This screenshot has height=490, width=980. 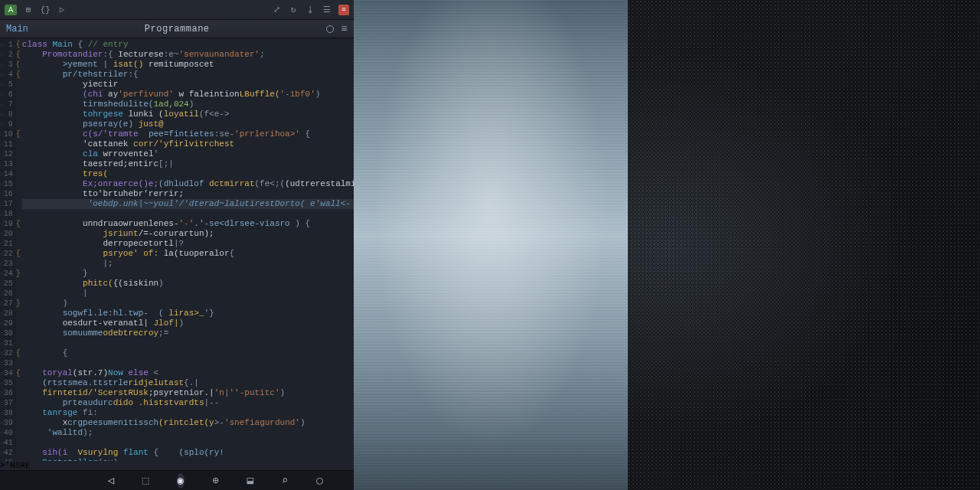 What do you see at coordinates (188, 64) in the screenshot?
I see `code-line: >yement | isat() remitumposcet` at bounding box center [188, 64].